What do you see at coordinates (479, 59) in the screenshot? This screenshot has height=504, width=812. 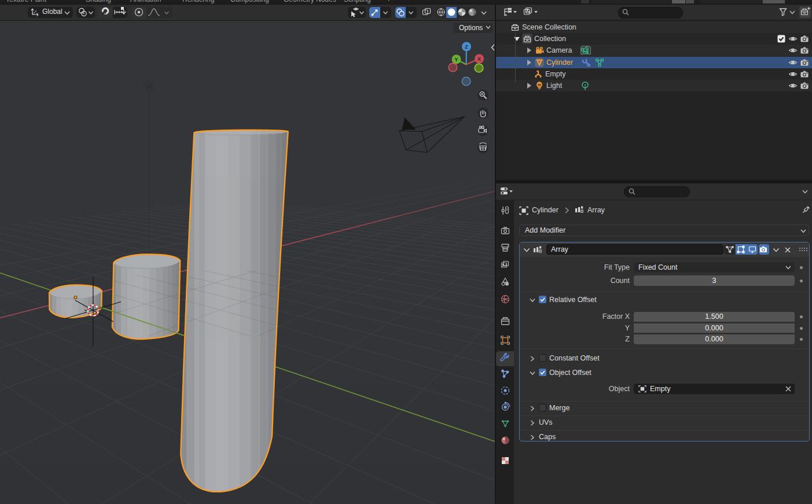 I see `svg-text: X` at bounding box center [479, 59].